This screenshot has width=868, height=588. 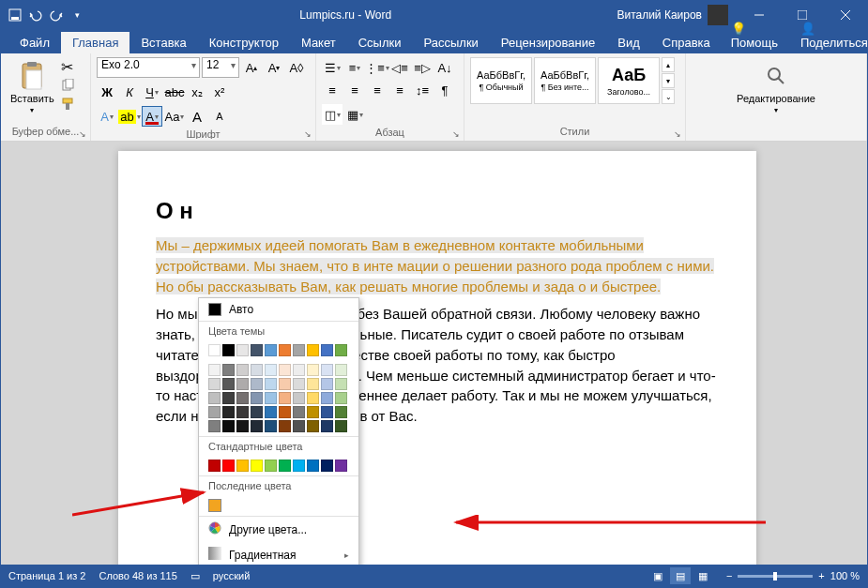 What do you see at coordinates (195, 576) in the screenshot?
I see `status-proofing-icon: ▭` at bounding box center [195, 576].